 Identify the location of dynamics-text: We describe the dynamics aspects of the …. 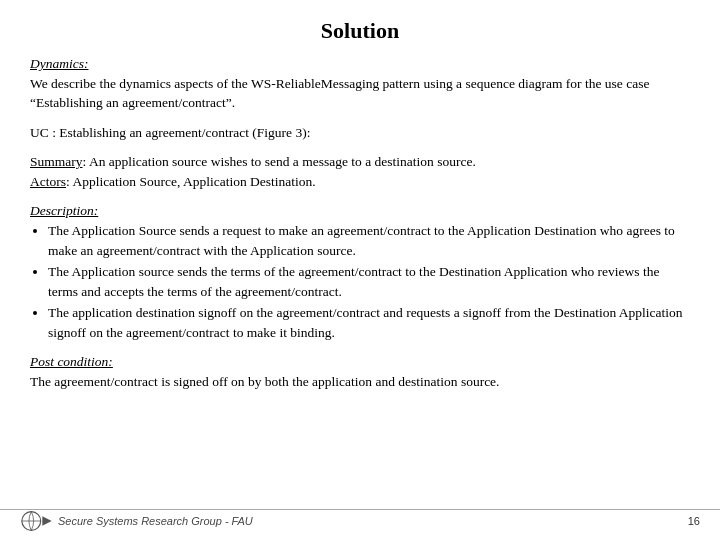
(340, 94).